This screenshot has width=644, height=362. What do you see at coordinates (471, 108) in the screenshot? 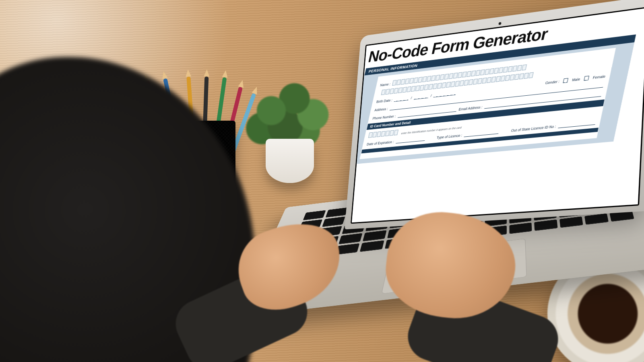
I see `label-email: Email Address :` at bounding box center [471, 108].